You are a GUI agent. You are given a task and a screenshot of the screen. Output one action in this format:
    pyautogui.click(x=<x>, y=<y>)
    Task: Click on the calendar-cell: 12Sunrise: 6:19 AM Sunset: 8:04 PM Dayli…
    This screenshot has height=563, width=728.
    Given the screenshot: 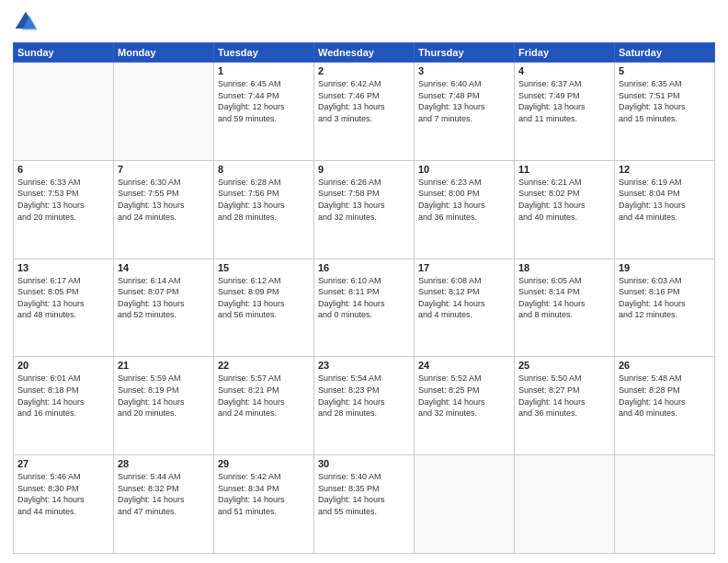 What is the action you would take?
    pyautogui.click(x=665, y=210)
    